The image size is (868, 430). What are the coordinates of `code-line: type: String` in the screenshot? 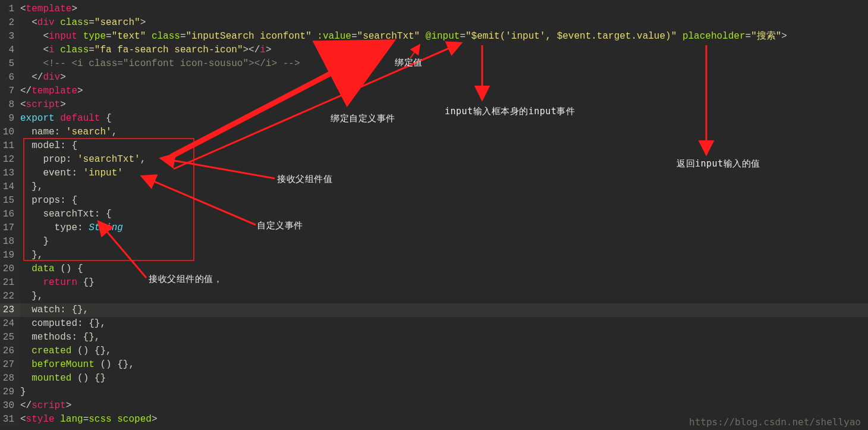 It's located at (444, 228).